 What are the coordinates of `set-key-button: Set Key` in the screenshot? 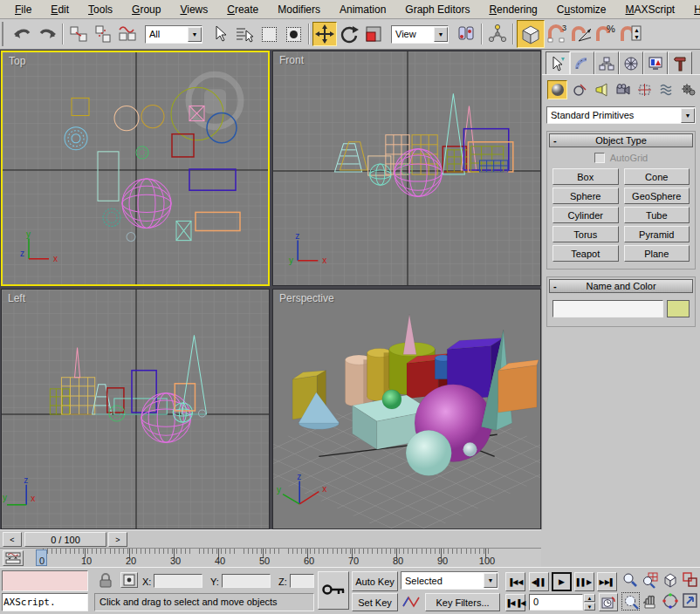 It's located at (375, 602).